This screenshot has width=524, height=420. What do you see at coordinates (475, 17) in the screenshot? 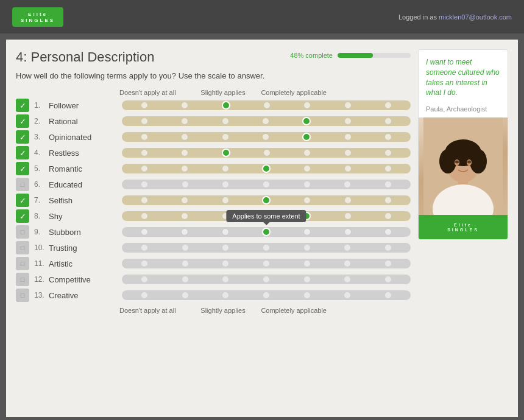
I see `logged-in-user: micklen07@outlook.com` at bounding box center [475, 17].